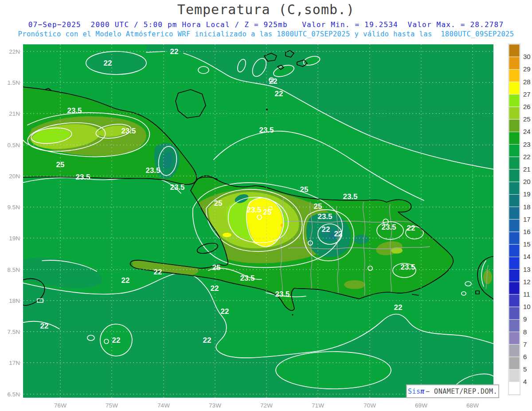 The image size is (532, 411). I want to click on colorbar-tick-label: 8, so click(525, 332).